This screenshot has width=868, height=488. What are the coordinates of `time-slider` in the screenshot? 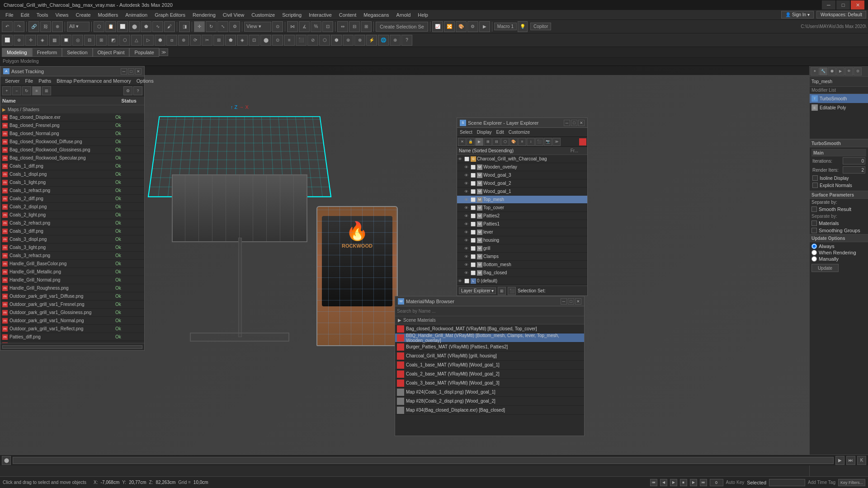 It's located at (423, 460).